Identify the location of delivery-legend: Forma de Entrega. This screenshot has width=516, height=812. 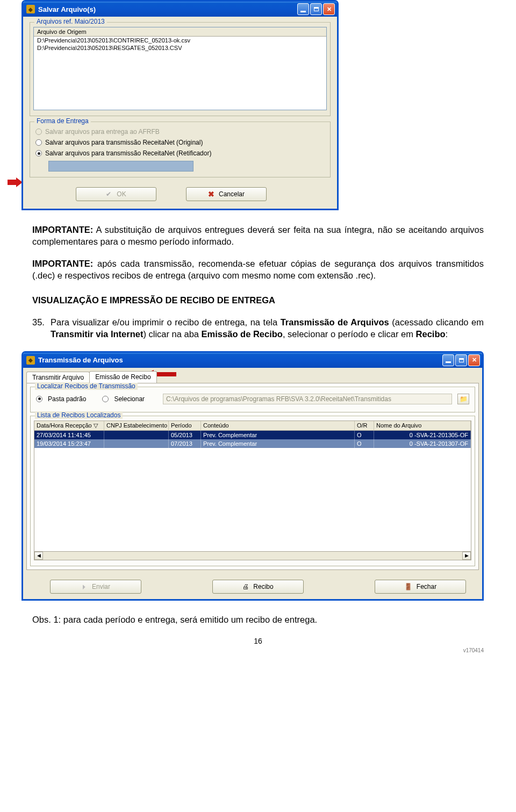
(62, 121).